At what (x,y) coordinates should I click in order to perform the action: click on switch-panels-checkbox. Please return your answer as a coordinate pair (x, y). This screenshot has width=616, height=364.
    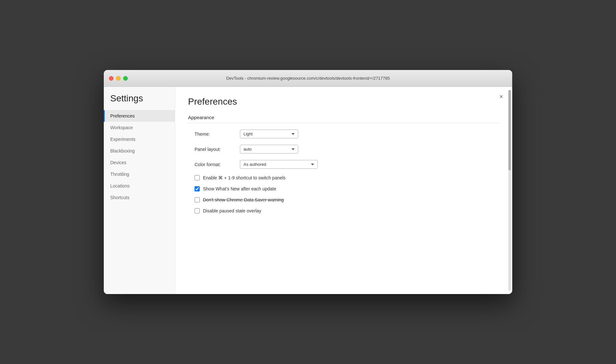
    Looking at the image, I should click on (197, 178).